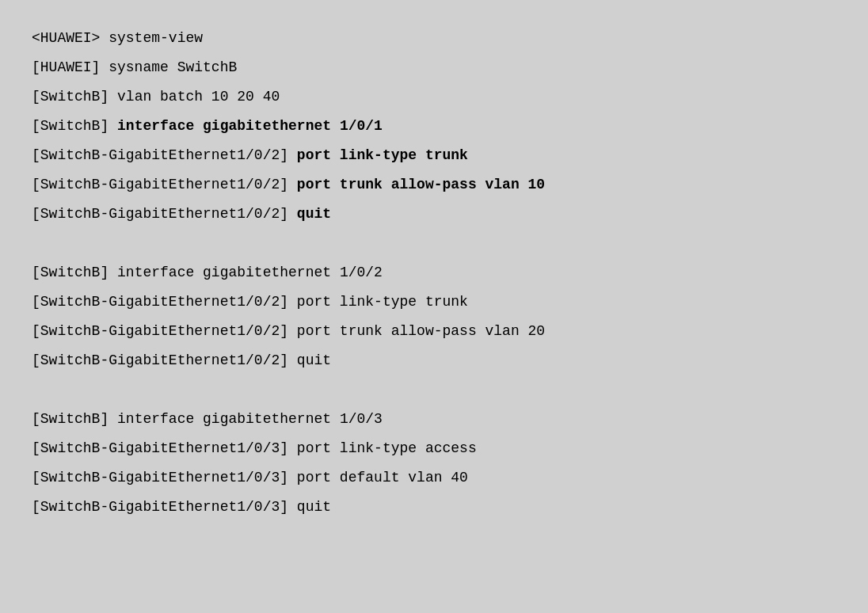  I want to click on terminal-line: [HUAWEI] sysname SwitchB, so click(434, 68).